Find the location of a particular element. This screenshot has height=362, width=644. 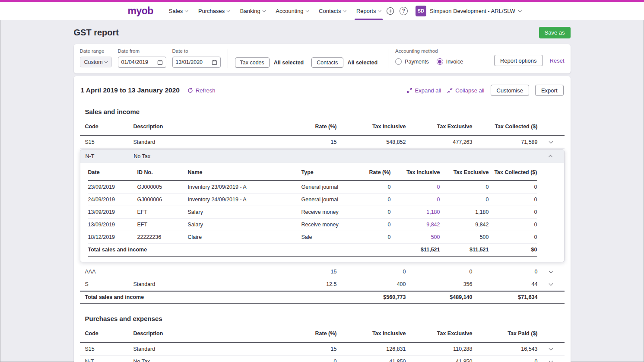

nav-contacts: Contacts is located at coordinates (333, 11).